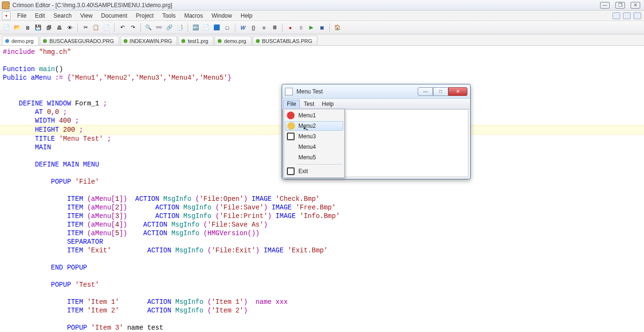  I want to click on spell-icon: 🔤, so click(196, 28).